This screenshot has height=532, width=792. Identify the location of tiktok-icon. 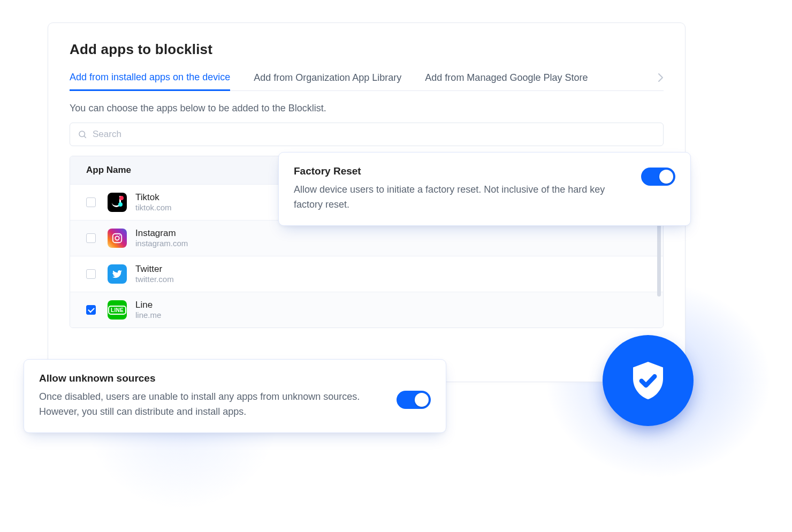
(117, 202).